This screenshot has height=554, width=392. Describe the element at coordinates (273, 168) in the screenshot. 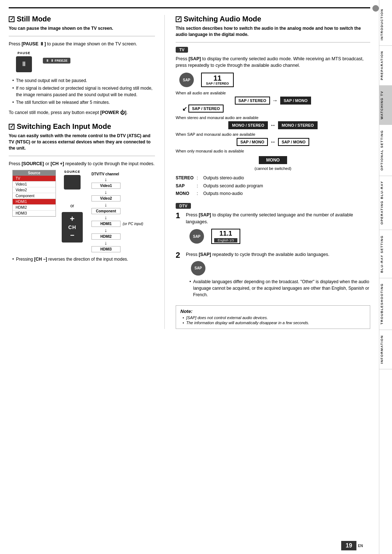

I see `cannot-switch-label: (cannot be switched)` at that location.